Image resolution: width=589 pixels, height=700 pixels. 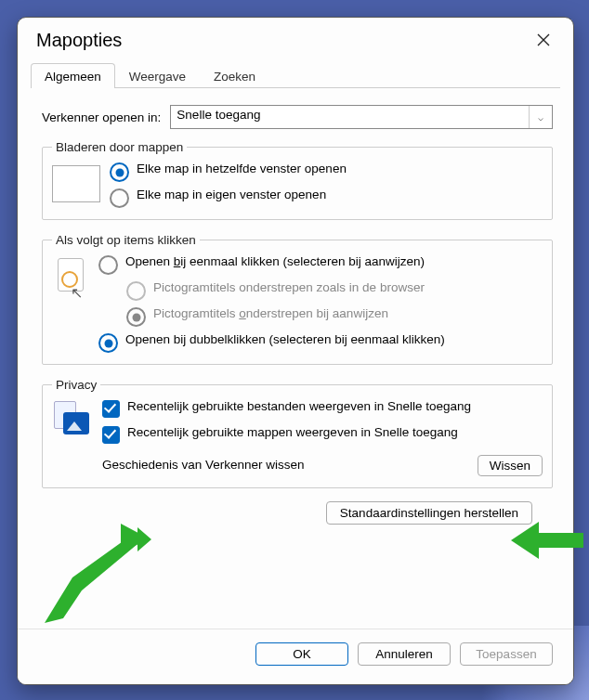 I want to click on checkbox-recent-folders-label: Recentelijk gebruikte mappen weergeven i…, so click(x=293, y=433).